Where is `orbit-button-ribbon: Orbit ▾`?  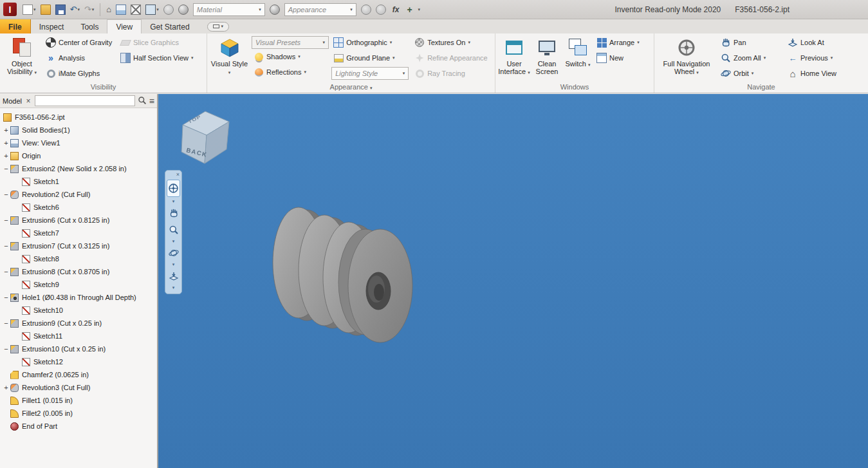 orbit-button-ribbon: Orbit ▾ is located at coordinates (751, 73).